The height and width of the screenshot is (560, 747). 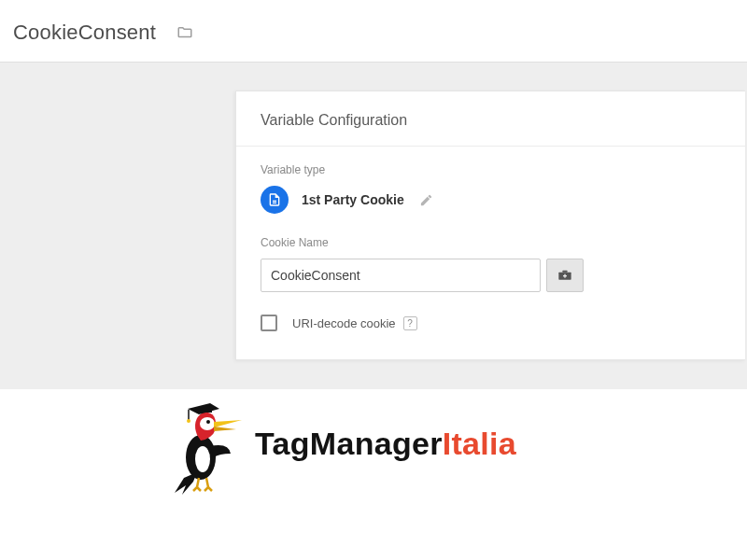 I want to click on variable-type-label: Variable type, so click(x=491, y=170).